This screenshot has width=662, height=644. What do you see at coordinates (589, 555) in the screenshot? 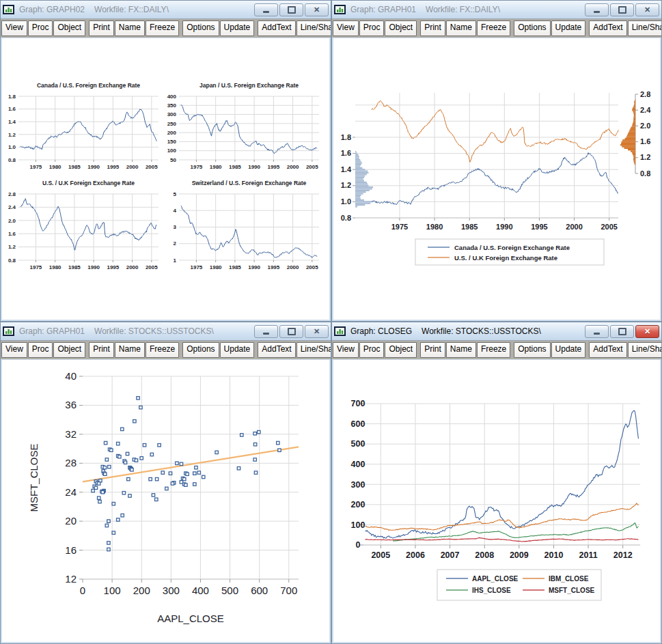
I see `svg-text: 2011` at bounding box center [589, 555].